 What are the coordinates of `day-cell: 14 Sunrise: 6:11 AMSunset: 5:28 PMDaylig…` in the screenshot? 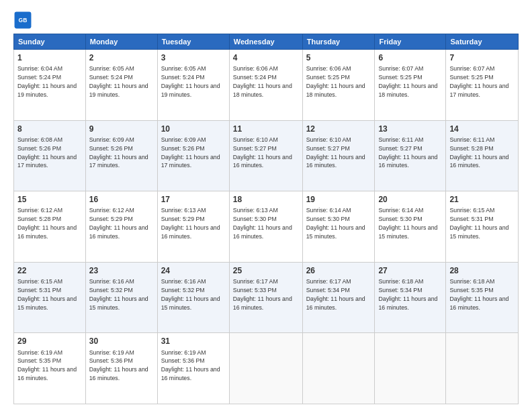 It's located at (482, 156).